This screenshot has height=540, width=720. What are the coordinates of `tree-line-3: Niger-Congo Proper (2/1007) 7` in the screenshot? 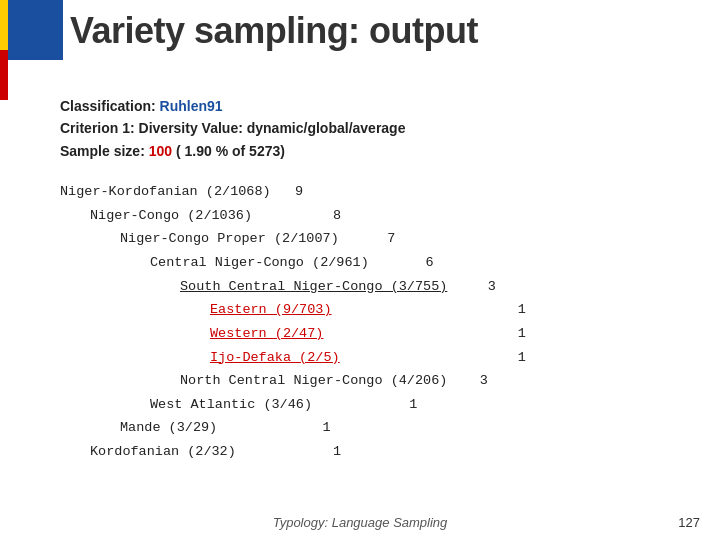 It's located at (410, 239).